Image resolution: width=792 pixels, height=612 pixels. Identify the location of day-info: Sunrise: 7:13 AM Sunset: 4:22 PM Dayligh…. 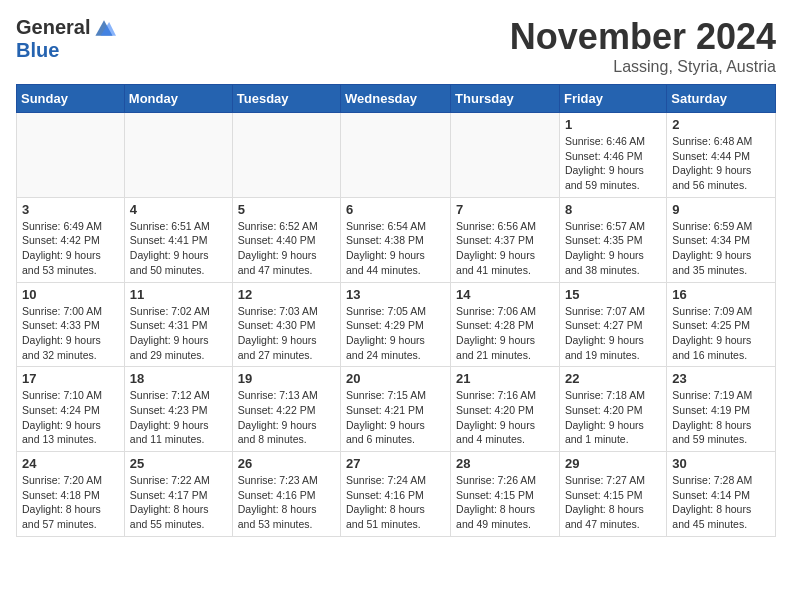
(286, 418).